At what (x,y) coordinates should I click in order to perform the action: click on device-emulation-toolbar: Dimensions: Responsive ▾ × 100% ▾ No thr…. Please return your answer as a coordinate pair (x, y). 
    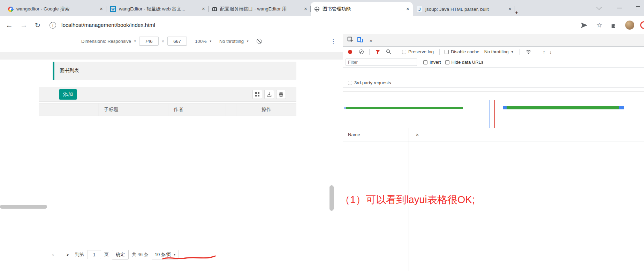
    Looking at the image, I should click on (172, 41).